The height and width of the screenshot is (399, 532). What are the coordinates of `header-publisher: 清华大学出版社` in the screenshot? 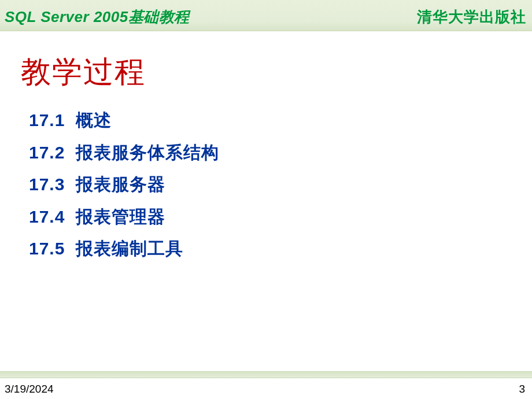 It's located at (472, 17).